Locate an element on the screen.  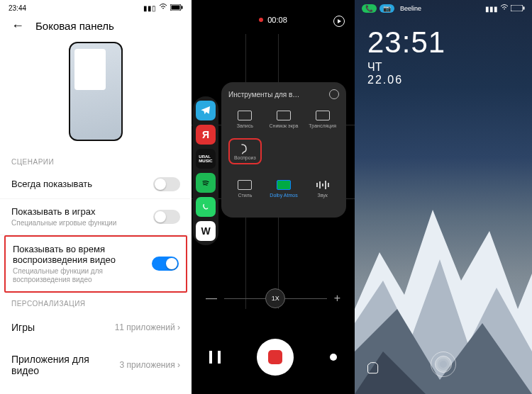
mode-dot is located at coordinates (333, 357).